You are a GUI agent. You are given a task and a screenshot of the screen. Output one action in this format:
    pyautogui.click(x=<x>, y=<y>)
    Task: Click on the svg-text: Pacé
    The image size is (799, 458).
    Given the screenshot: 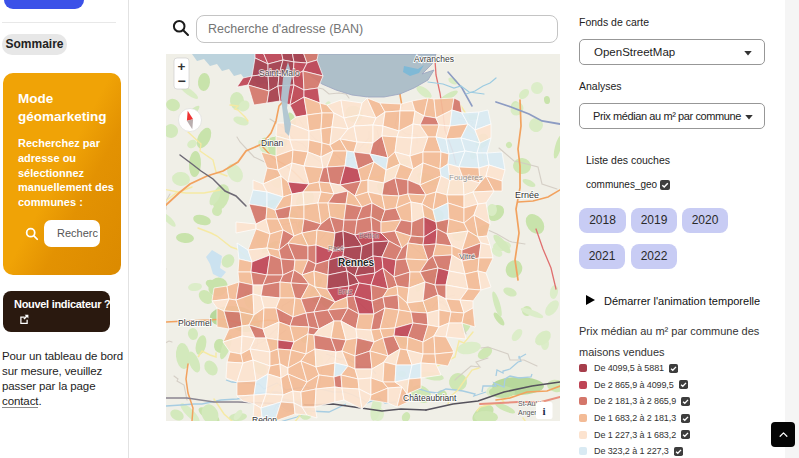 What is the action you would take?
    pyautogui.click(x=336, y=248)
    